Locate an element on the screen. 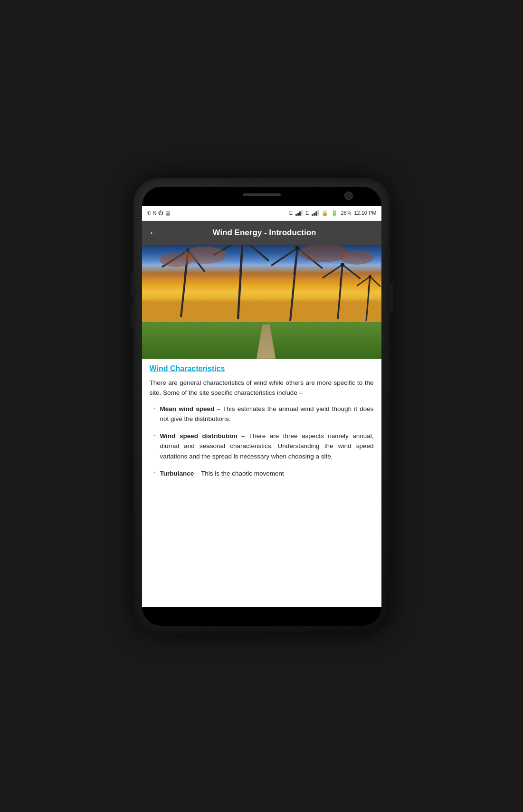  section-heading: Wind Characteristics is located at coordinates (262, 369).